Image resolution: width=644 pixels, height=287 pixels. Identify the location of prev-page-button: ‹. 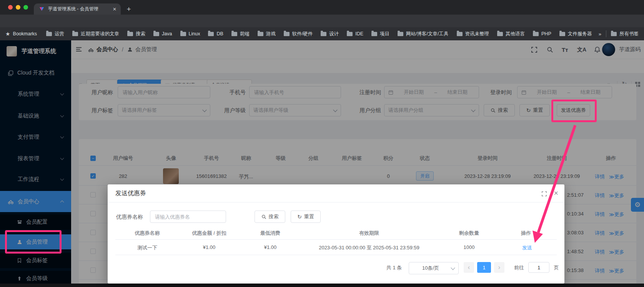
(469, 267).